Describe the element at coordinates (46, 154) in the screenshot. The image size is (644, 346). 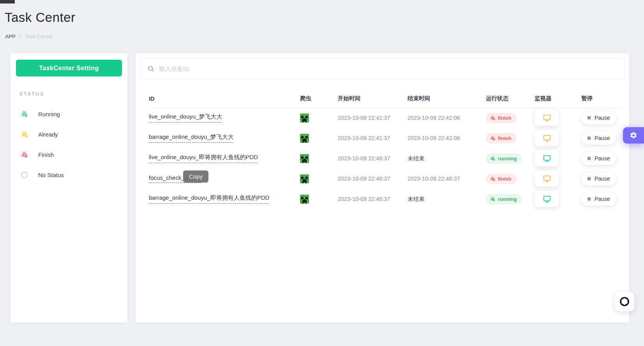
I see `sidebar-item-label: Finish` at that location.